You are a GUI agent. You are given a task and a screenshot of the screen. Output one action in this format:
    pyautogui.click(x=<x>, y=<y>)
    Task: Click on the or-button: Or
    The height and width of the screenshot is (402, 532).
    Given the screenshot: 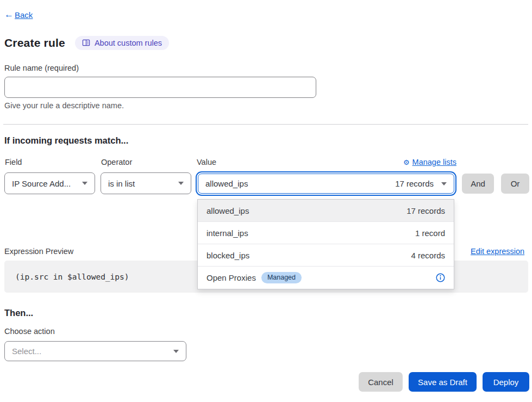 What is the action you would take?
    pyautogui.click(x=515, y=184)
    